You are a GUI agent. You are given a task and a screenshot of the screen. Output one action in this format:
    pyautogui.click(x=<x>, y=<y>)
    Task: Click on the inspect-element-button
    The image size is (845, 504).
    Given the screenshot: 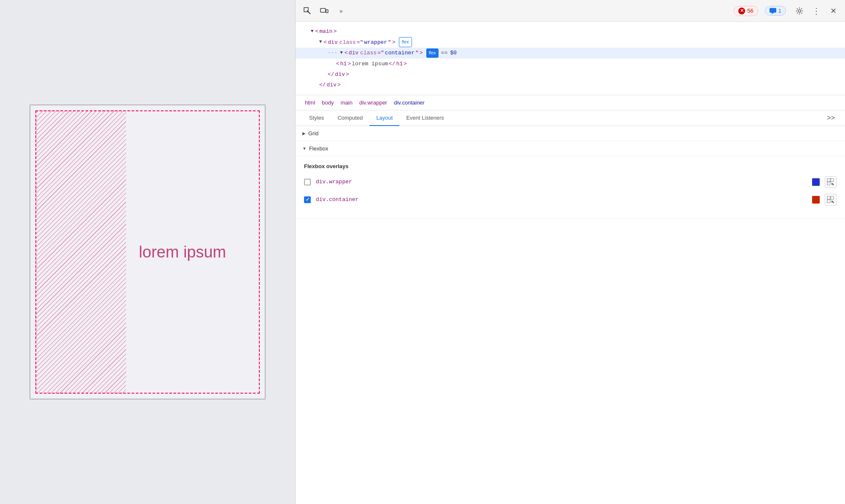 What is the action you would take?
    pyautogui.click(x=307, y=11)
    